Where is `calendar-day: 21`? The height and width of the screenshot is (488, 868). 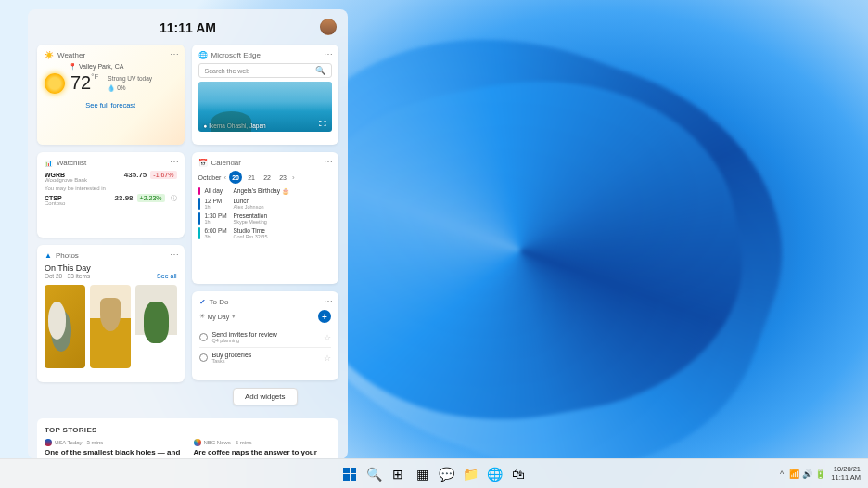
calendar-day: 21 is located at coordinates (251, 177).